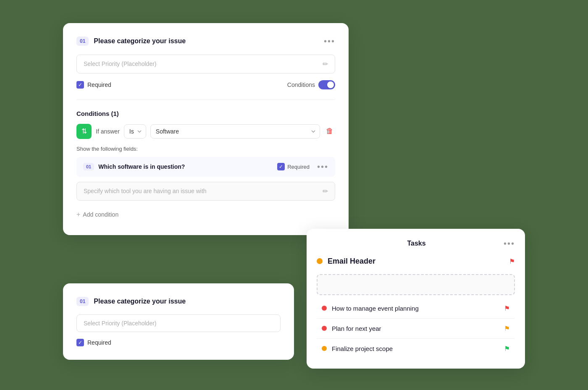 The height and width of the screenshot is (390, 588). Describe the element at coordinates (206, 85) in the screenshot. I see `required-conditions-row: ✓ Required Conditions` at that location.